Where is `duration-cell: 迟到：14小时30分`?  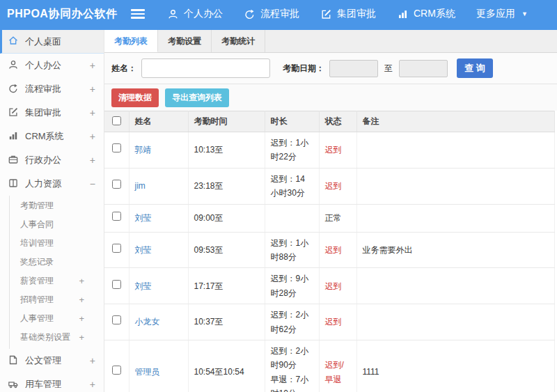
duration-cell: 迟到：14小时30分 is located at coordinates (292, 186).